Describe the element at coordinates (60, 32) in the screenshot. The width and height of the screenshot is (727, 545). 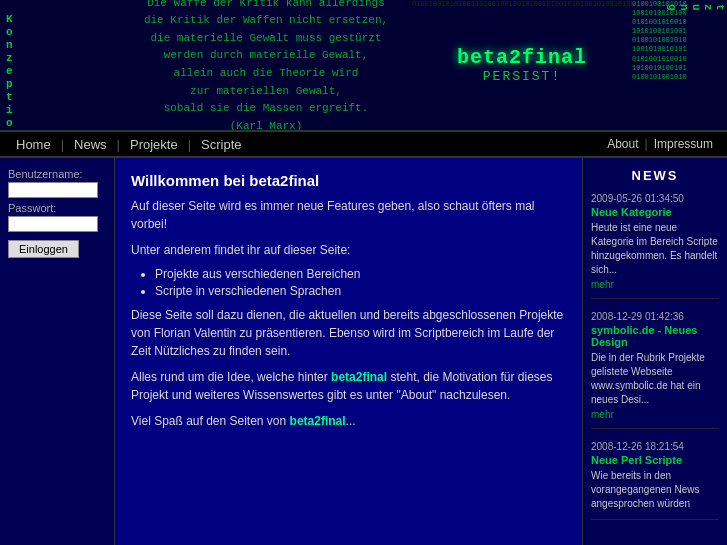
I see `konzept-o: o` at that location.